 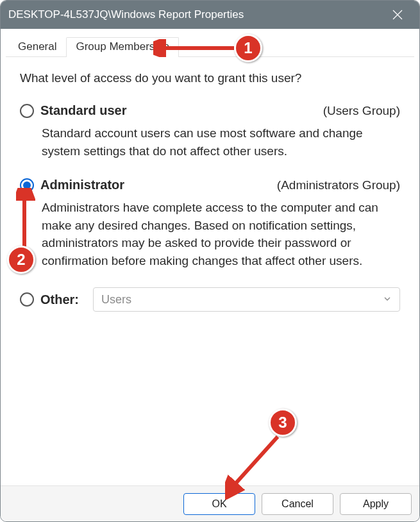 I want to click on chevron-down-icon, so click(x=387, y=300).